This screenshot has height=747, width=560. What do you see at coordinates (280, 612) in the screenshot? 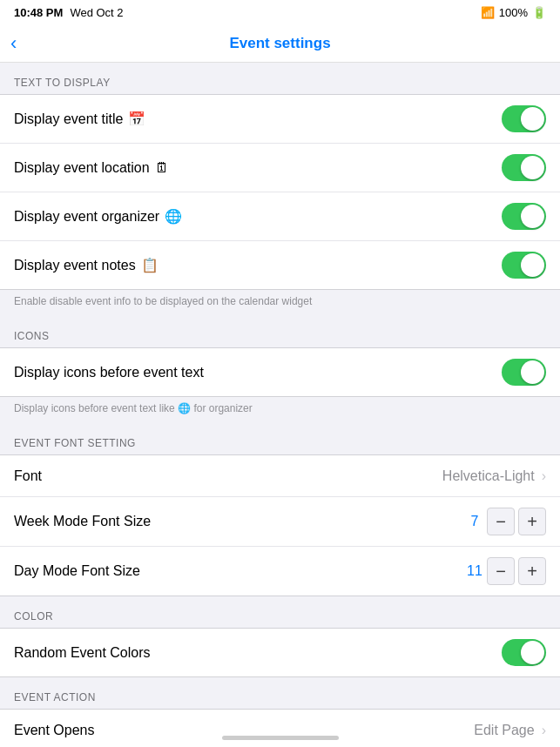
I see `section-header-color: COLOR` at bounding box center [280, 612].